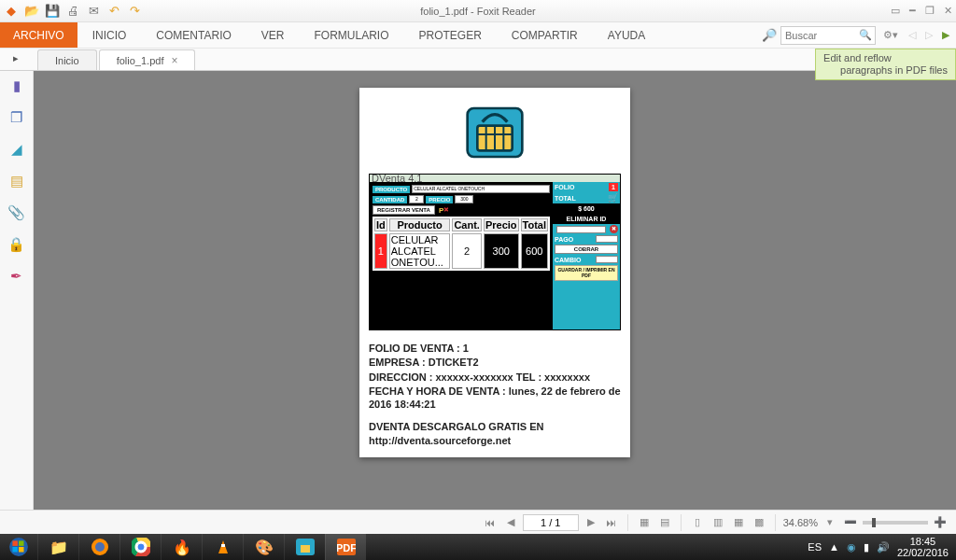  What do you see at coordinates (93, 11) in the screenshot?
I see `mail-icon: ✉` at bounding box center [93, 11].